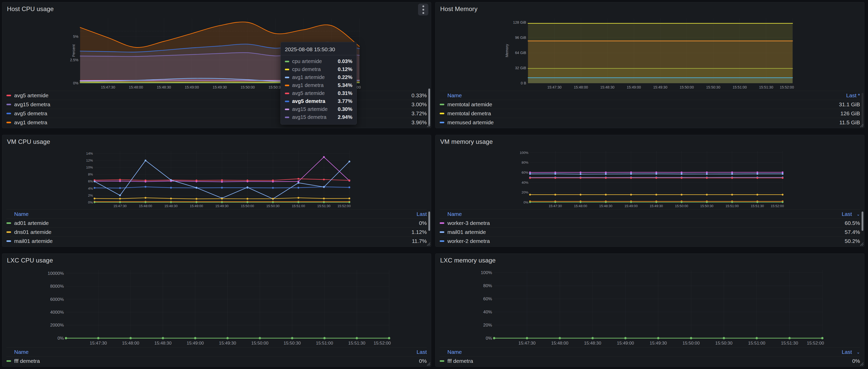  Describe the element at coordinates (650, 179) in the screenshot. I see `vm-memory-chart: 0%20%40%60%80%100%15:47:3015:48:0015:48:…` at that location.